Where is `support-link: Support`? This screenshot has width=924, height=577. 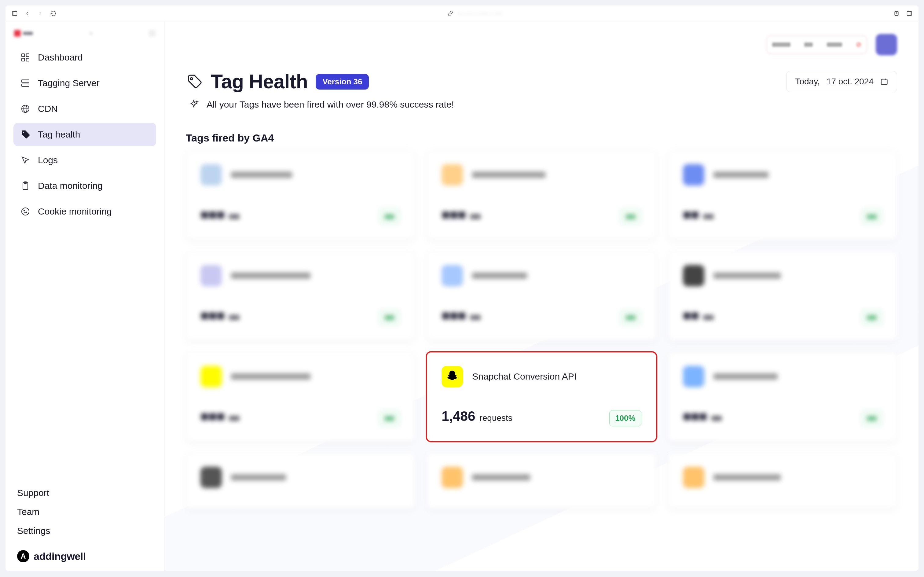
support-link: Support is located at coordinates (85, 493).